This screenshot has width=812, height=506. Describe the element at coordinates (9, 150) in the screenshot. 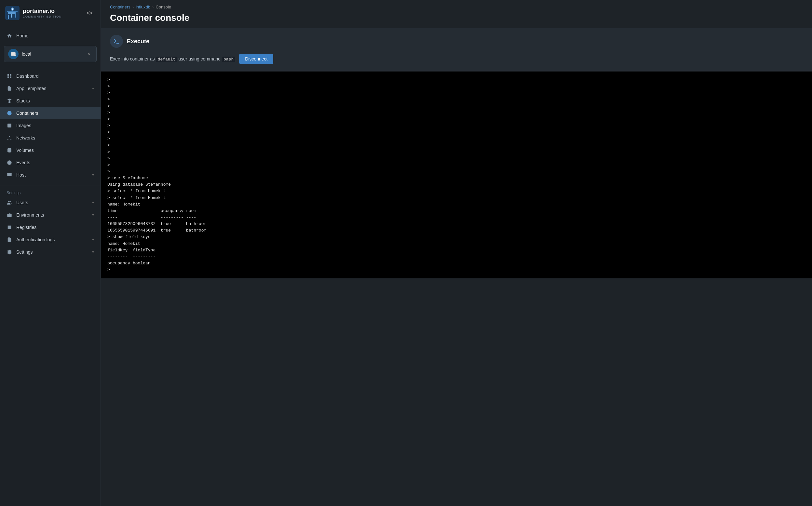

I see `volume-icon` at that location.